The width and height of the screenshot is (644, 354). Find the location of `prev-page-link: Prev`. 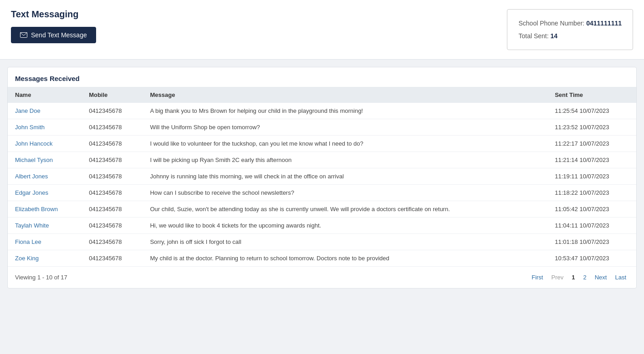

prev-page-link: Prev is located at coordinates (557, 278).